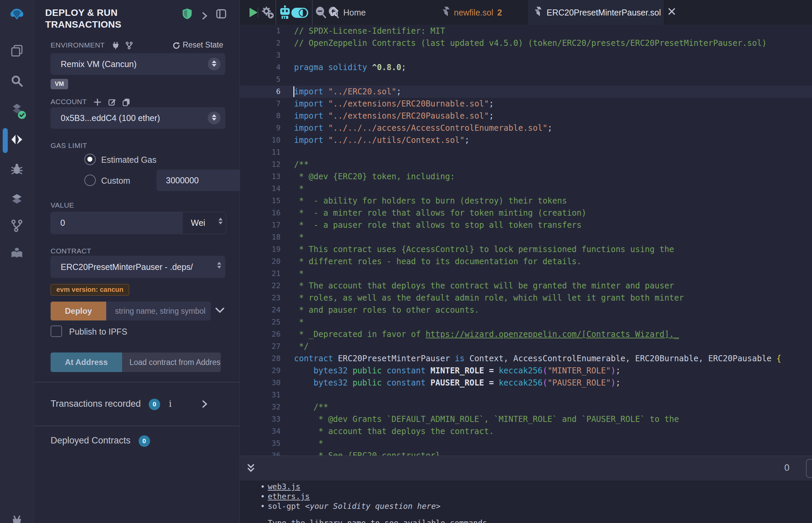 The width and height of the screenshot is (812, 523). I want to click on code-line: 26 * _Deprecated in favor of https://wiz…, so click(526, 334).